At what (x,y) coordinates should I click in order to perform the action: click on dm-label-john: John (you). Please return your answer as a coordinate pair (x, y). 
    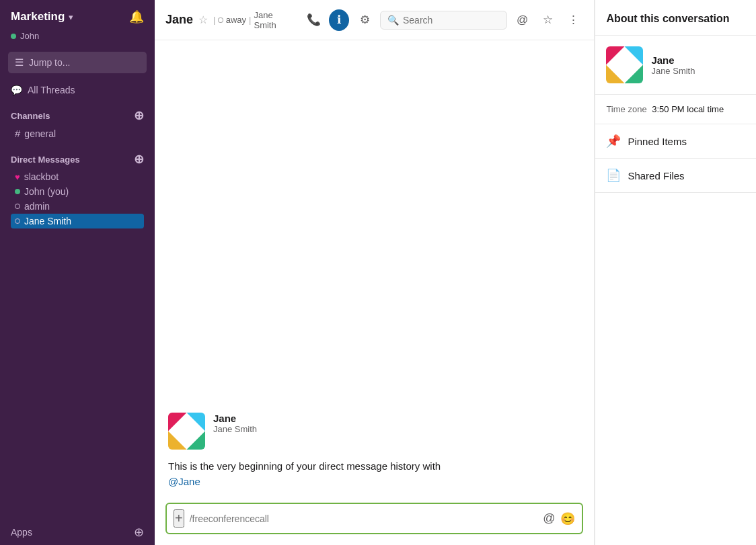
    Looking at the image, I should click on (46, 192).